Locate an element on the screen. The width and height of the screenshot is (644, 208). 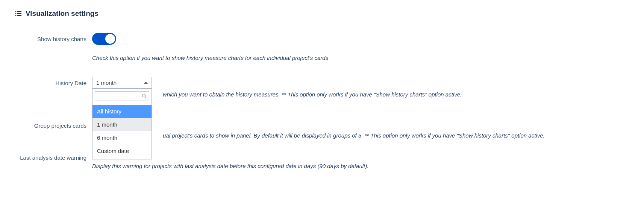
dropdown-option-all-history: All history is located at coordinates (122, 112).